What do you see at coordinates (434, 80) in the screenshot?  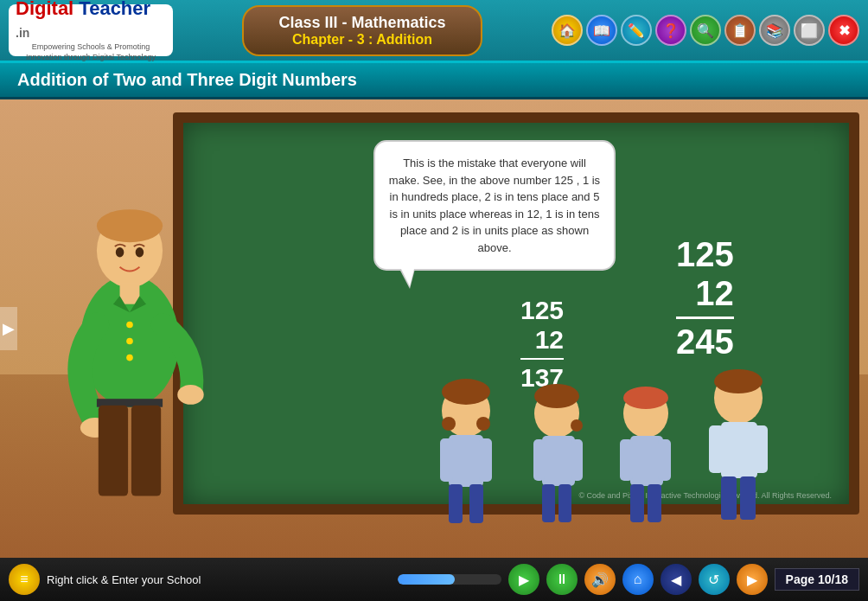 I see `section-title-bar: Addition of Two and Three Digit Numbers` at bounding box center [434, 80].